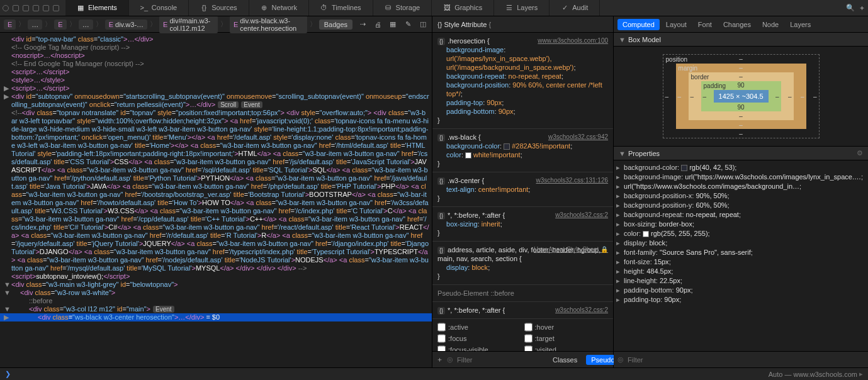 Image resolution: width=868 pixels, height=380 pixels. I want to click on tab-icon: ▦, so click(81, 8).